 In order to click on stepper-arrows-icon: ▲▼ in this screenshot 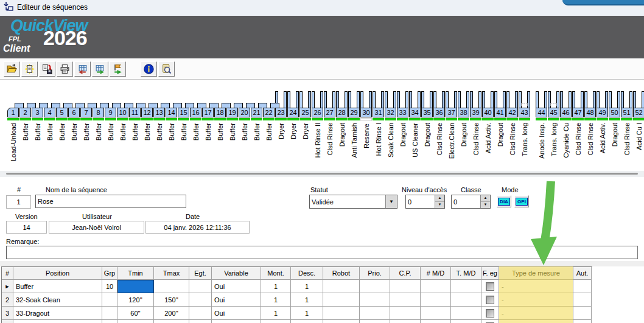, I will do `click(439, 202)`.